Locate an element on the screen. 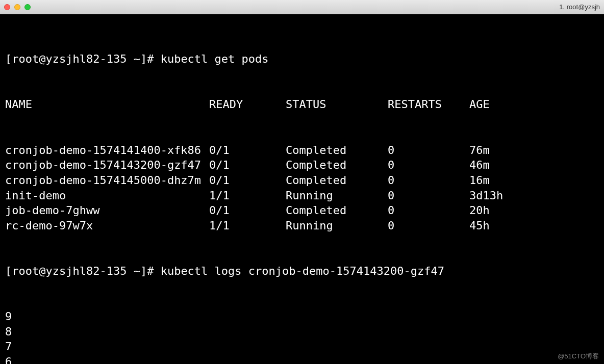 The width and height of the screenshot is (604, 364). header-ready: READY is located at coordinates (247, 105).